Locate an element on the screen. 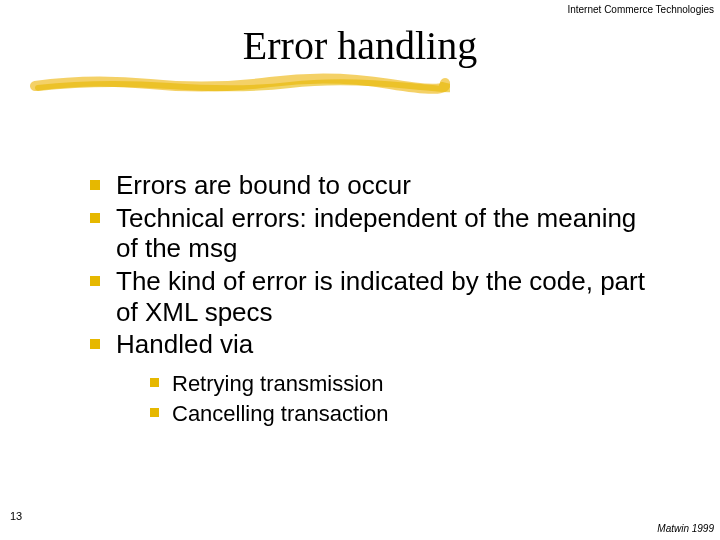 The width and height of the screenshot is (720, 540). list-item: Handled via is located at coordinates (368, 344).